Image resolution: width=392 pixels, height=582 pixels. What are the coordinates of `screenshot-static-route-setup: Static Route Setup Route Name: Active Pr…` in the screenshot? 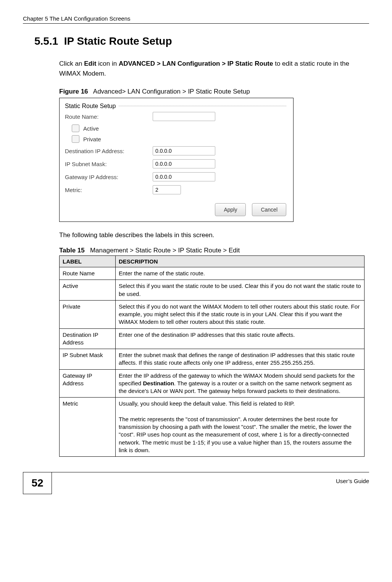 It's located at (176, 160).